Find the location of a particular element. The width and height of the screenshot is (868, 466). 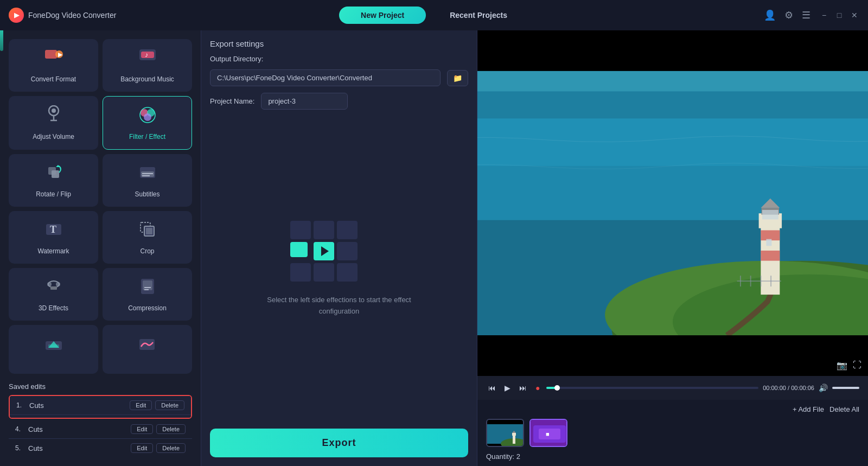

svg-text: T is located at coordinates (53, 229).